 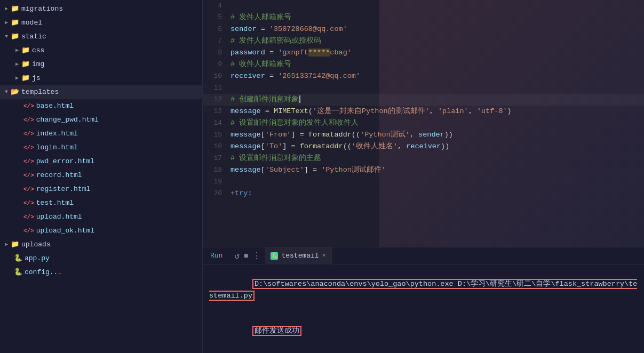 What do you see at coordinates (15, 92) in the screenshot?
I see `folder-icon: 📂` at bounding box center [15, 92].